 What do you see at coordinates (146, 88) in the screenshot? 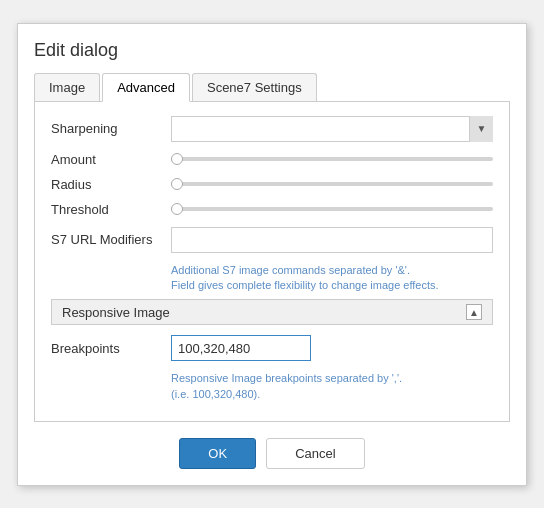
I see `tab-advanced: Advanced` at bounding box center [146, 88].